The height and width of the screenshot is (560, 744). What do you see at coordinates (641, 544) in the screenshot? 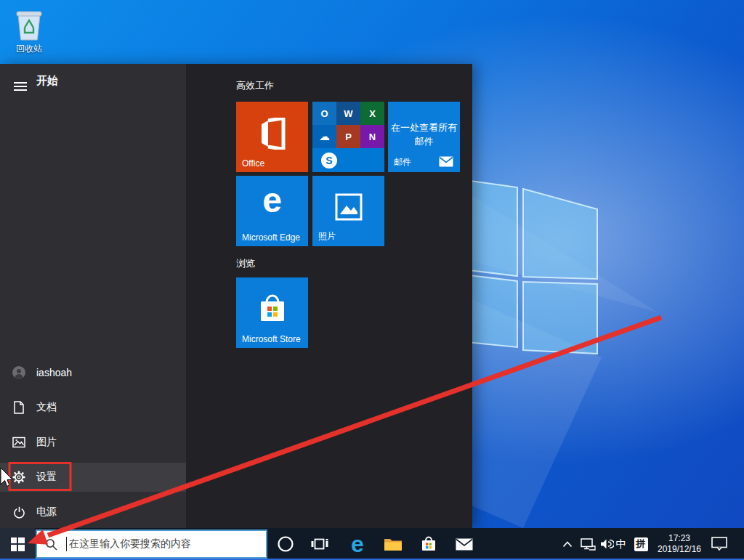
I see `tray-ime-mode: 拼` at bounding box center [641, 544].